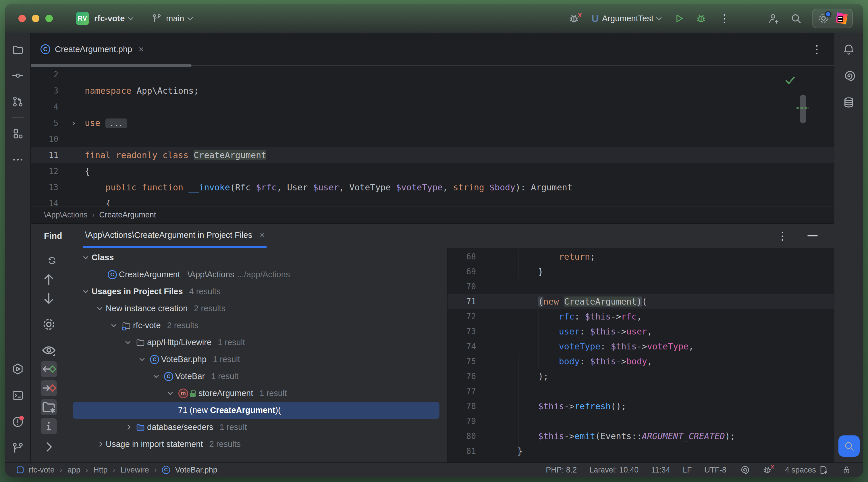  What do you see at coordinates (256, 376) in the screenshot?
I see `find-result-row: CVoteBar1 result` at bounding box center [256, 376].